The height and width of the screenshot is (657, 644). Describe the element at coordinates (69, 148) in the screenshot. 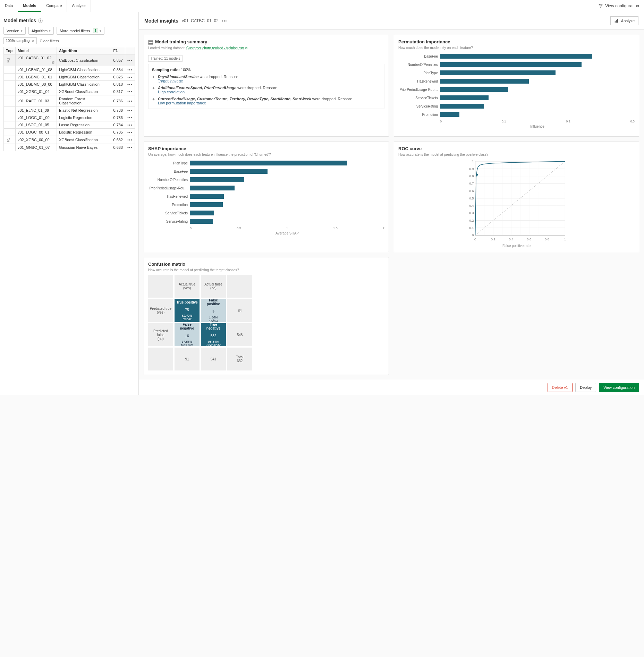

I see `table-row: v01_GNBC_01_07Gaussian Naive Bayes0.633•…` at that location.